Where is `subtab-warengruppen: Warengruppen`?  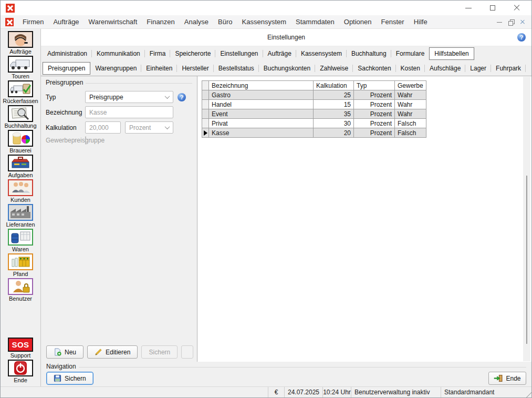
subtab-warengruppen: Warengruppen is located at coordinates (116, 68).